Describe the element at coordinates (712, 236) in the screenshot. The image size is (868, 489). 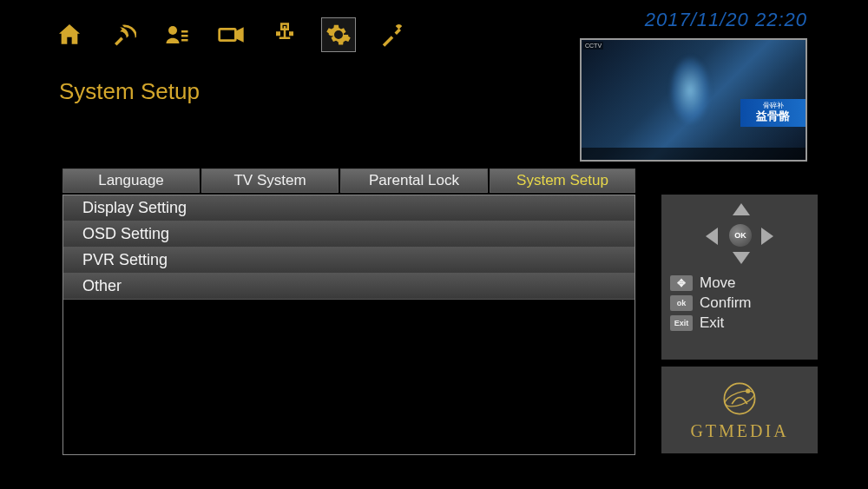
I see `arrow-left-icon` at that location.